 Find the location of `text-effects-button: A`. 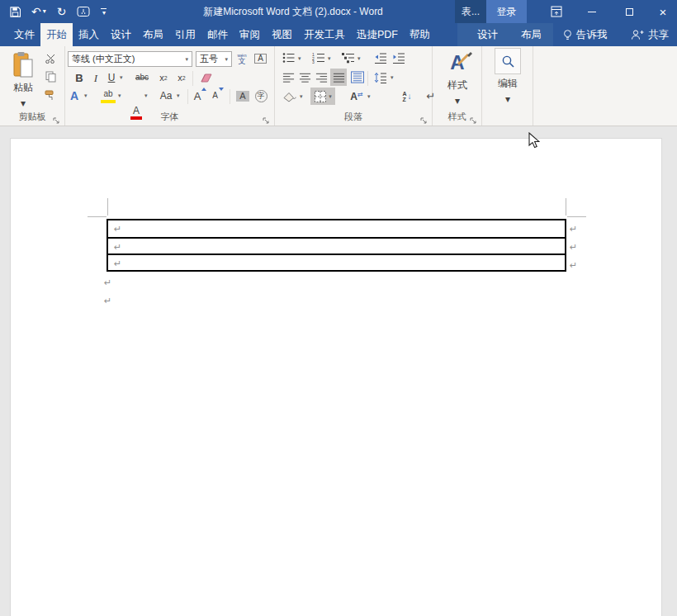

text-effects-button: A is located at coordinates (74, 96).